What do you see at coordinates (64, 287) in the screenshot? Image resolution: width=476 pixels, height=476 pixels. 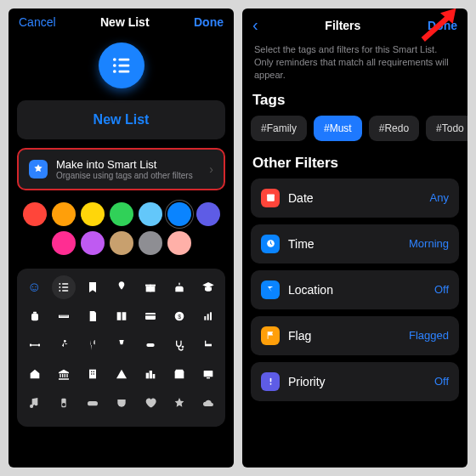 I see `icon-list` at bounding box center [64, 287].